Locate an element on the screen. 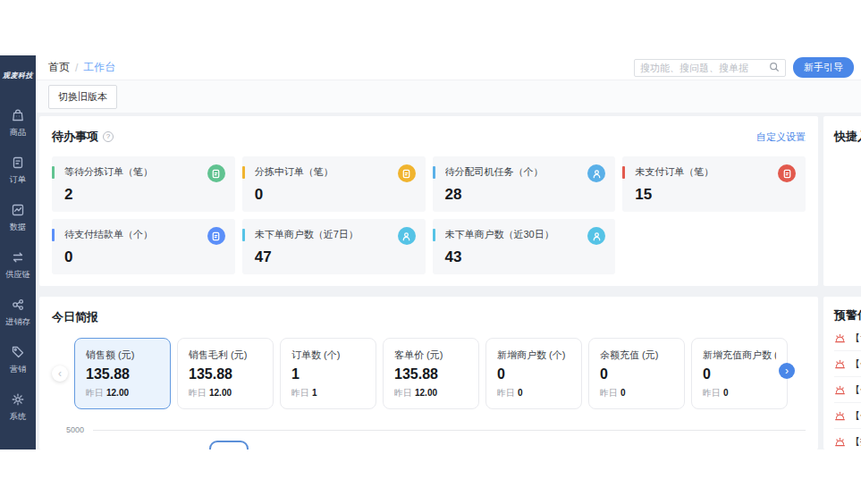 The width and height of the screenshot is (861, 504). top-header: 首页 / 工作台 新手引导 is located at coordinates (449, 68).